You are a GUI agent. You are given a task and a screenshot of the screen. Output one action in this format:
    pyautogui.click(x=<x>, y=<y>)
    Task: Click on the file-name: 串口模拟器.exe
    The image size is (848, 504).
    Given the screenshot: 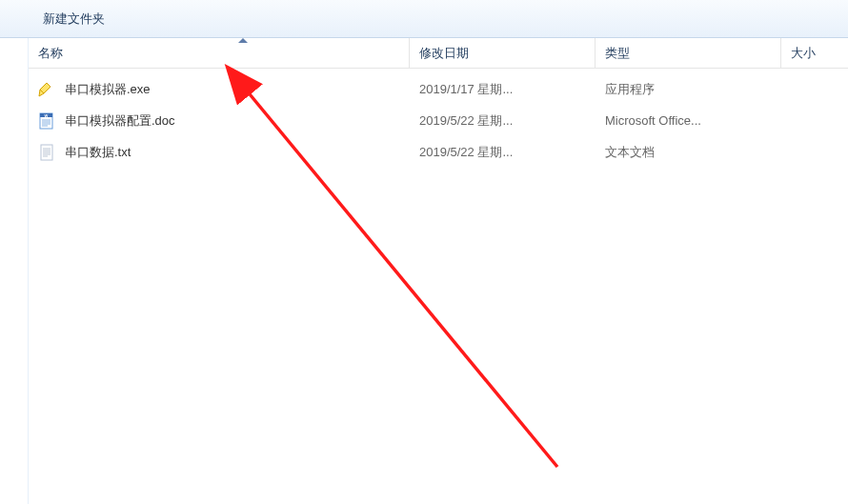 What is the action you would take?
    pyautogui.click(x=108, y=90)
    